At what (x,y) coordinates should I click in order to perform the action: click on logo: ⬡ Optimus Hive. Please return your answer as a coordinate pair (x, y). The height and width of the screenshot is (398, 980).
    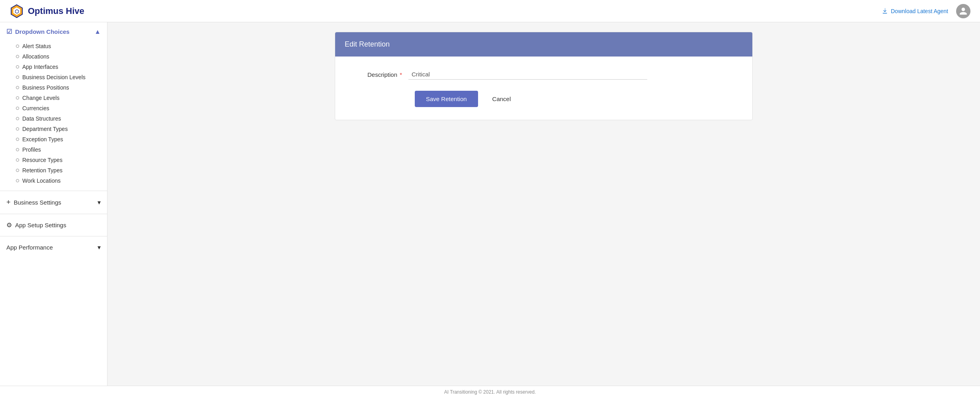
    Looking at the image, I should click on (47, 11).